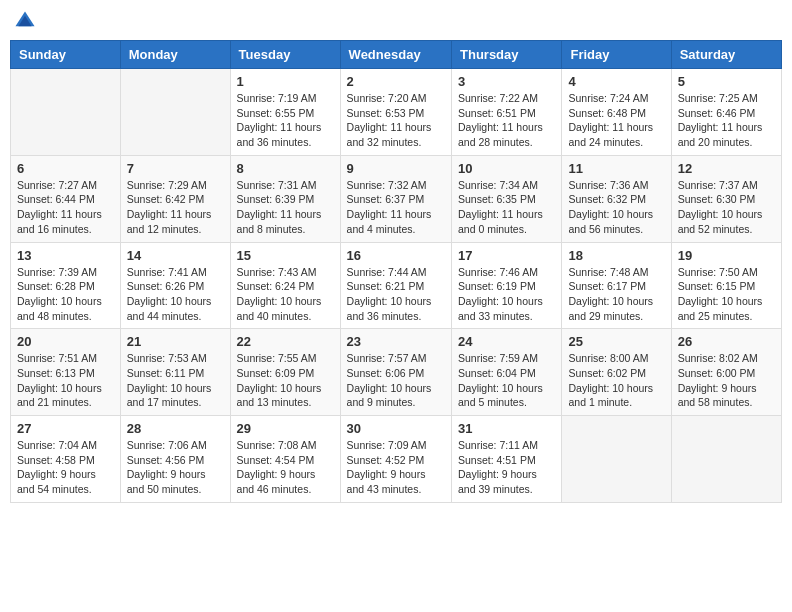  I want to click on day-info: Sunrise: 7:11 AM Sunset: 4:51 PM Dayligh…, so click(506, 468).